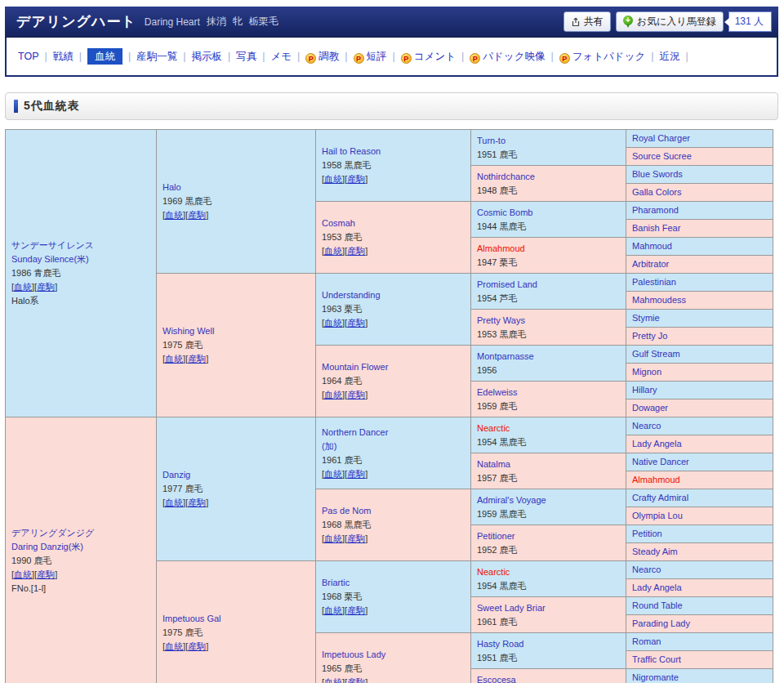 The image size is (784, 683). Describe the element at coordinates (247, 56) in the screenshot. I see `nav-item-写真: 写真` at that location.